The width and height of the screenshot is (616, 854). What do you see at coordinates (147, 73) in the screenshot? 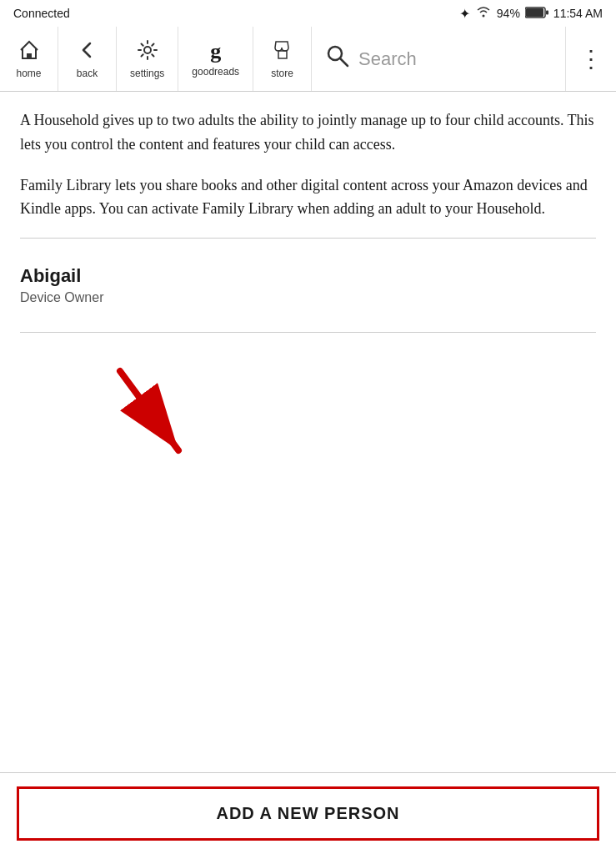
I see `settings-label: settings` at bounding box center [147, 73].